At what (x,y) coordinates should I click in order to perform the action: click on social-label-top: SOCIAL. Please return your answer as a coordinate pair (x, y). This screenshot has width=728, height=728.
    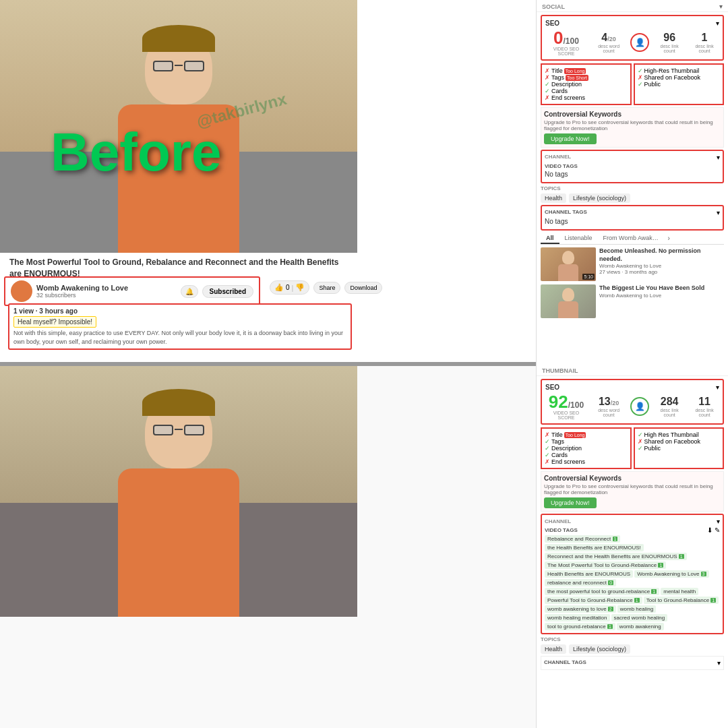
    Looking at the image, I should click on (553, 7).